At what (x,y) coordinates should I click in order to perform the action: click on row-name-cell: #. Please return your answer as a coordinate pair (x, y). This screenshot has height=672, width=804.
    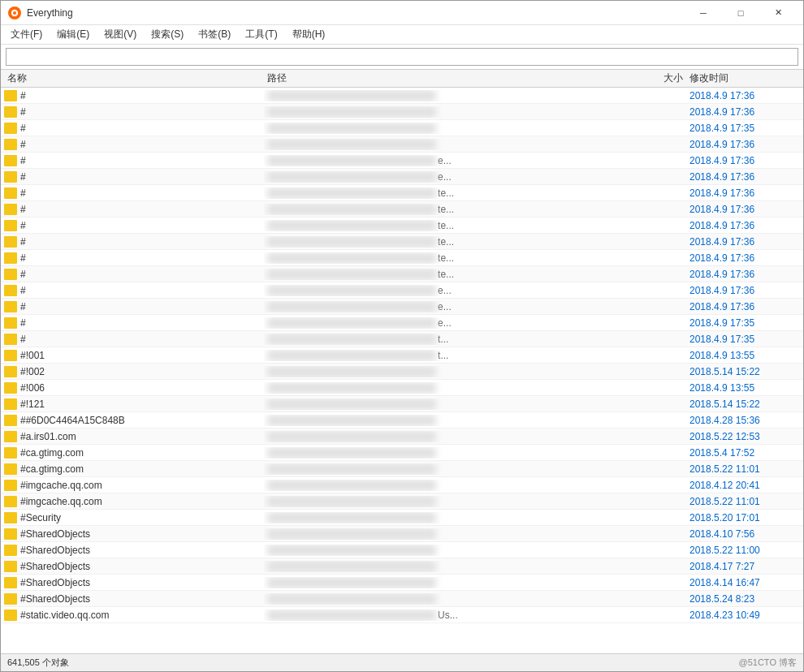
    Looking at the image, I should click on (134, 226).